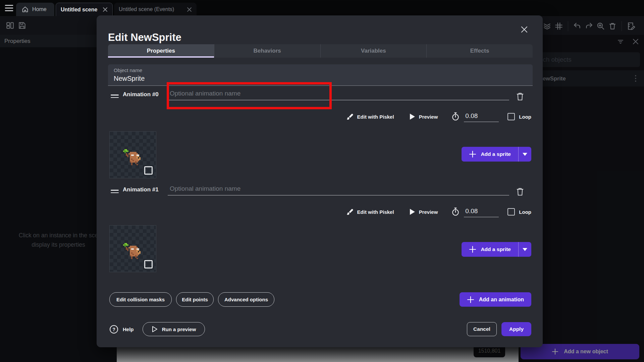 Image resolution: width=644 pixels, height=362 pixels. Describe the element at coordinates (121, 329) in the screenshot. I see `help-button: ? Help` at that location.